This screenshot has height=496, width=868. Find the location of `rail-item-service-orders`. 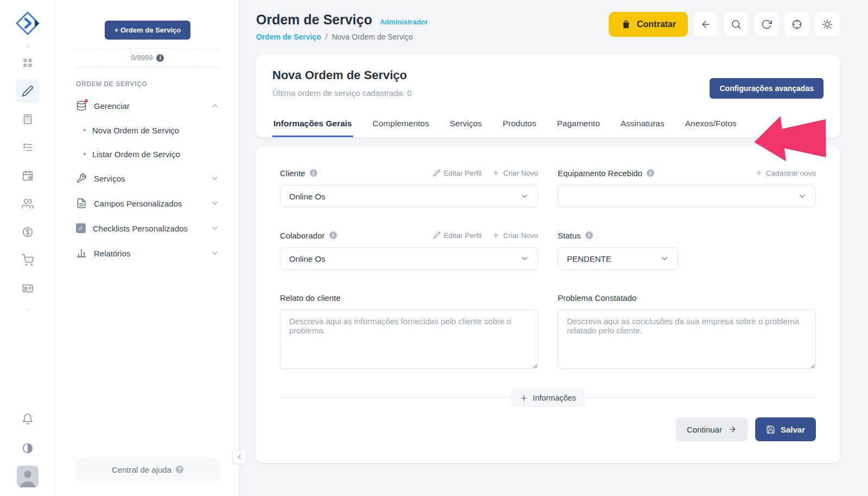

rail-item-service-orders is located at coordinates (28, 91).